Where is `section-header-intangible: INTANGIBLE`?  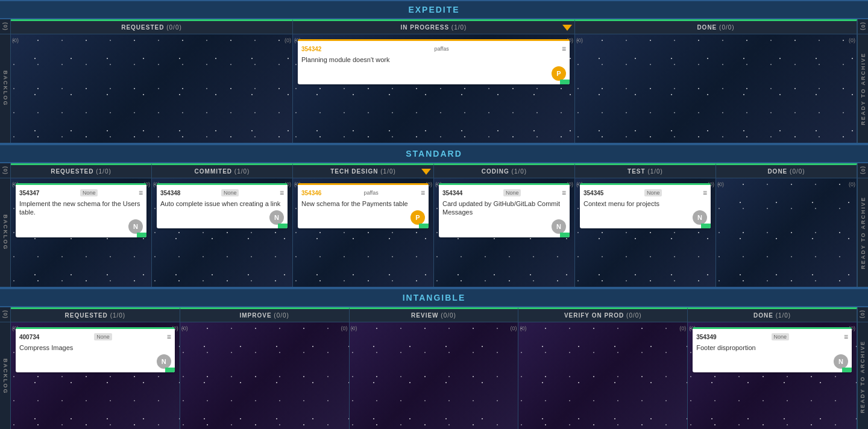
section-header-intangible: INTANGIBLE is located at coordinates (434, 298).